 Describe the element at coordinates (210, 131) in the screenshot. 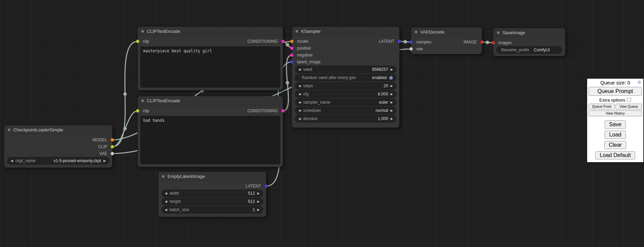

I see `node-cliptextencode-negative: CLIPTextEncode clip CONDITIONING bad han…` at that location.